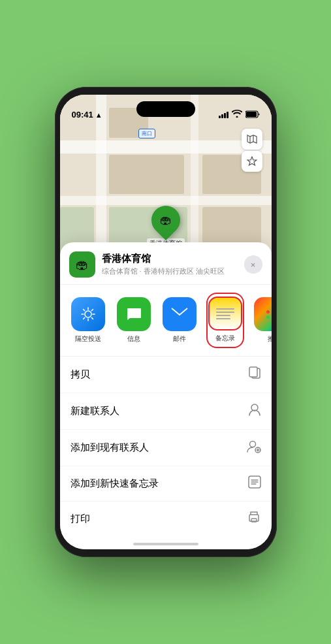 This screenshot has width=331, height=644. What do you see at coordinates (262, 314) in the screenshot?
I see `more-icon` at bounding box center [262, 314].